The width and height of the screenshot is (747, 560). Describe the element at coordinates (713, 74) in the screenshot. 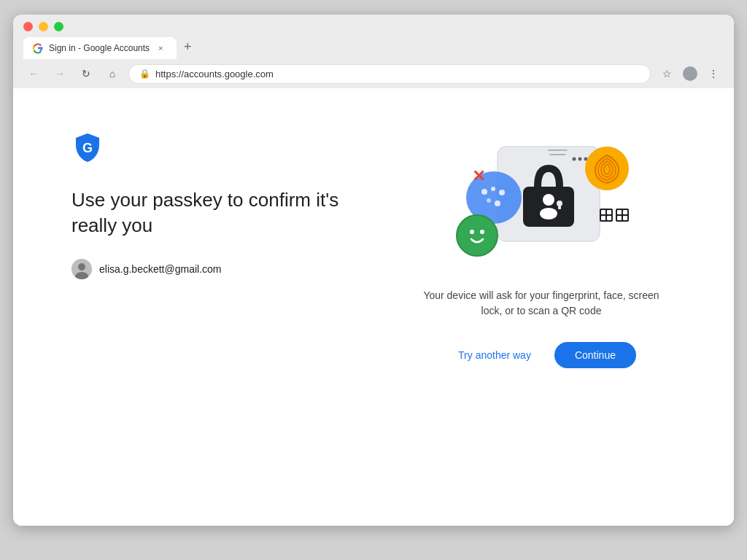

I see `menu-button: ⋮` at that location.